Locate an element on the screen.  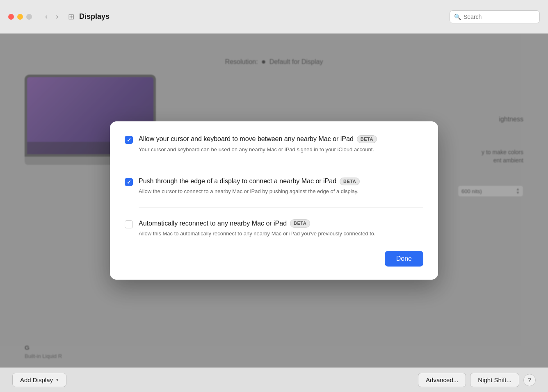
option-title-1: Allow your cursor and keyboard to move b… is located at coordinates (281, 139).